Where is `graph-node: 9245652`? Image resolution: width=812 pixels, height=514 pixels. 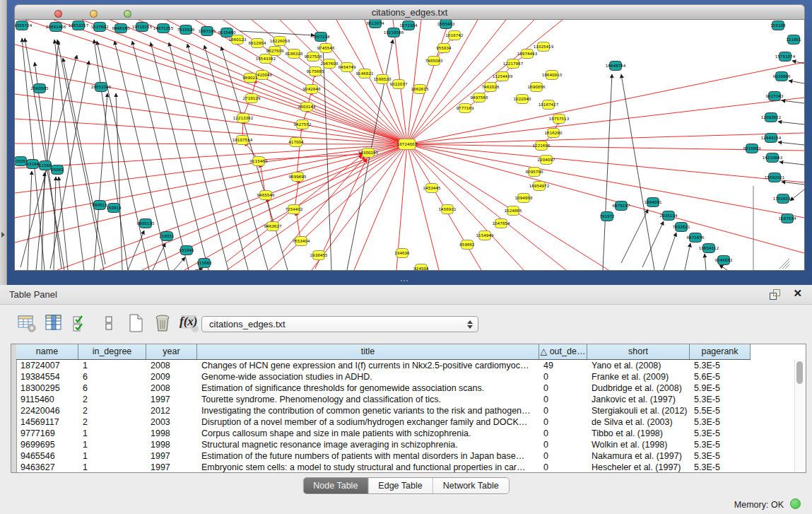 graph-node: 9245652 is located at coordinates (724, 260).